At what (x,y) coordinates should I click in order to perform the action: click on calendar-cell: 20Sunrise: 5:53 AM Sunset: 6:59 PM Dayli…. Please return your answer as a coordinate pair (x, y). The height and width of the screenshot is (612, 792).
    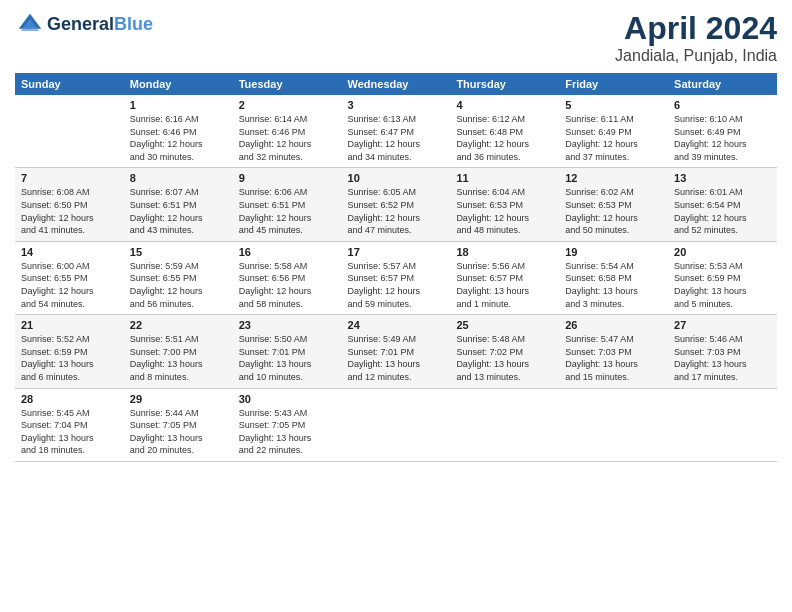
    Looking at the image, I should click on (722, 278).